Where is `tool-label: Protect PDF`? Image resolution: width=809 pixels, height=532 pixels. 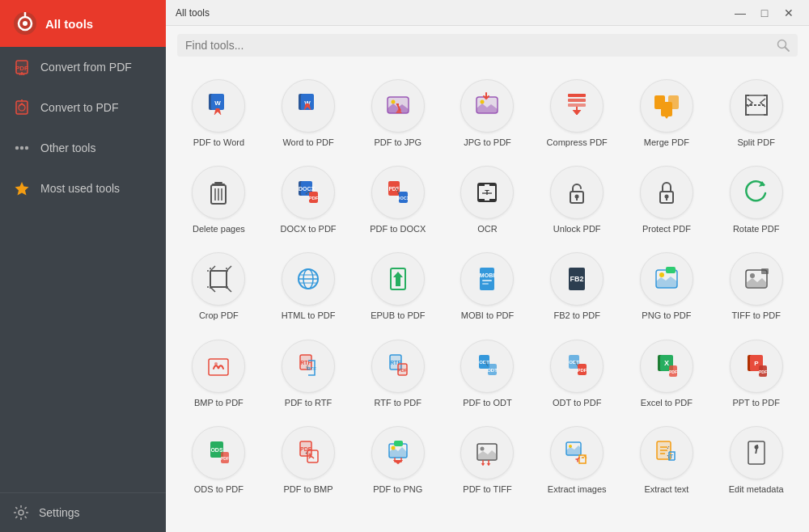 tool-label: Protect PDF is located at coordinates (667, 230).